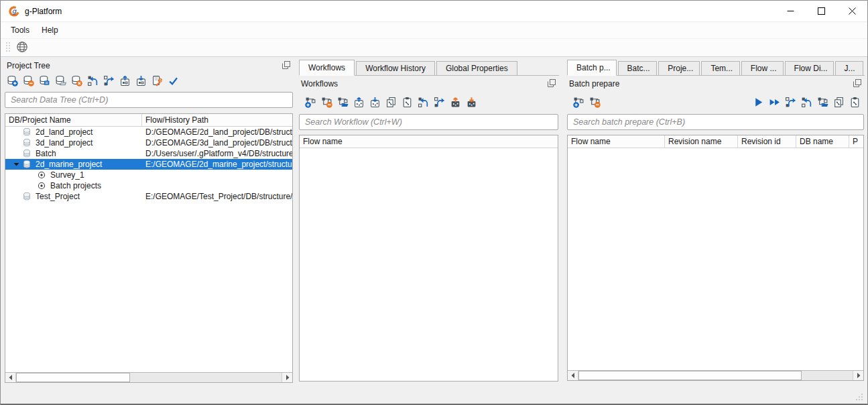 The width and height of the screenshot is (868, 405). I want to click on batch-search-input, so click(716, 122).